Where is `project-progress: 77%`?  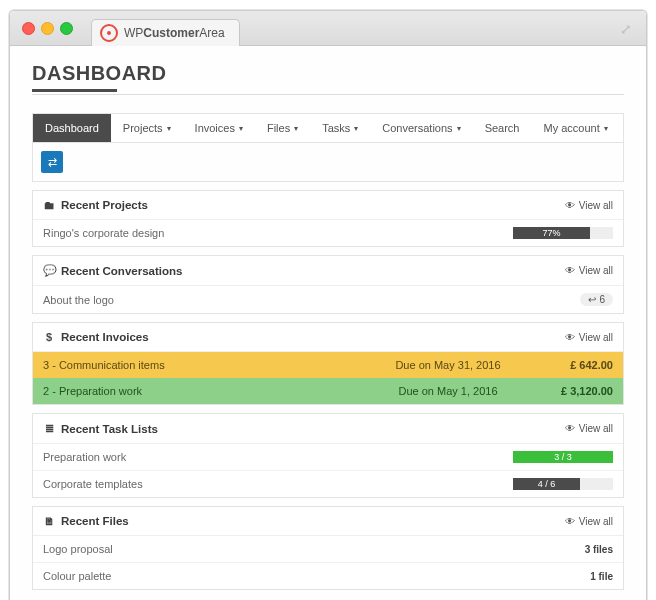
project-progress: 77% is located at coordinates (563, 233).